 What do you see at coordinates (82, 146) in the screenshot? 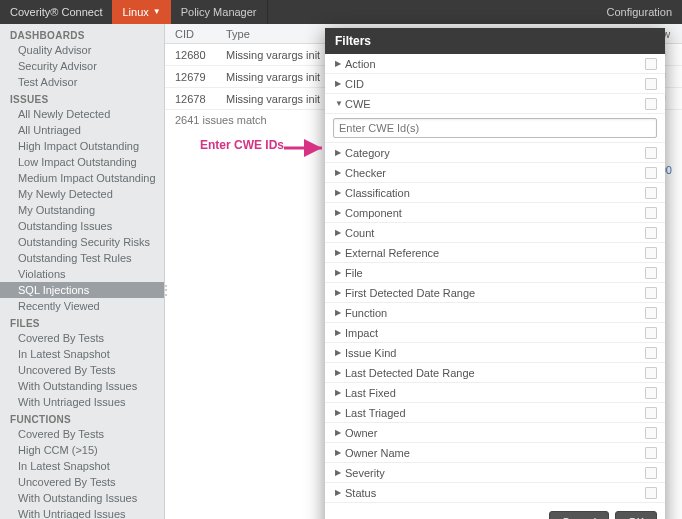
I see `sidebar-item: High Impact Outstanding` at bounding box center [82, 146].